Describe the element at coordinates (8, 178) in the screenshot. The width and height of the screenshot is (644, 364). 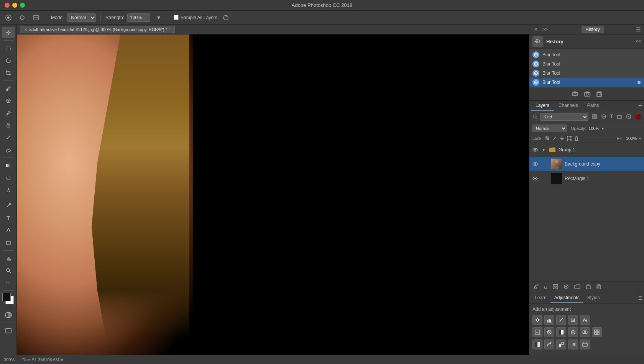
I see `blur-tool` at that location.